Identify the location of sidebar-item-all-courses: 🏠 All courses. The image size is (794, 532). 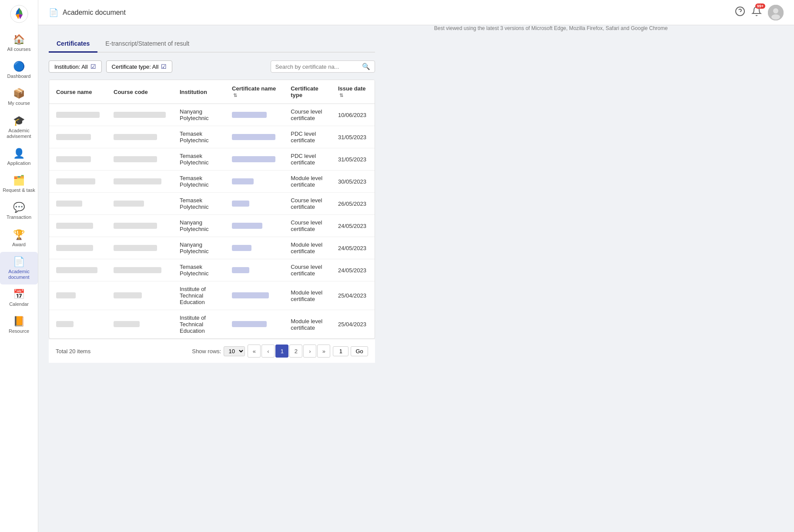
(19, 43).